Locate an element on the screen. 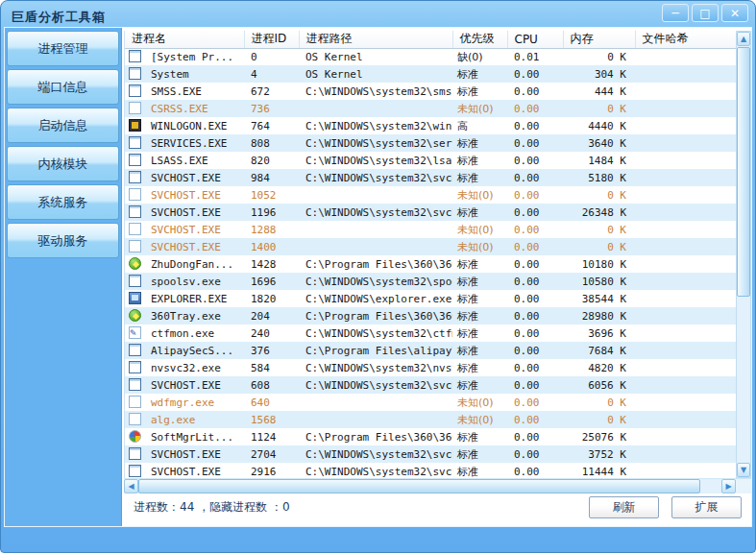 The image size is (756, 553). s360-icon is located at coordinates (134, 315).